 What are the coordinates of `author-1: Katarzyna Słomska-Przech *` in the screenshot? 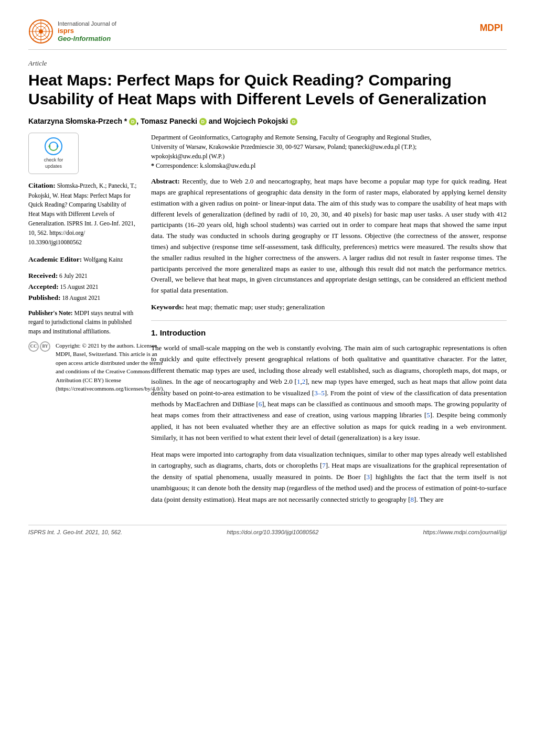 It's located at (78, 121).